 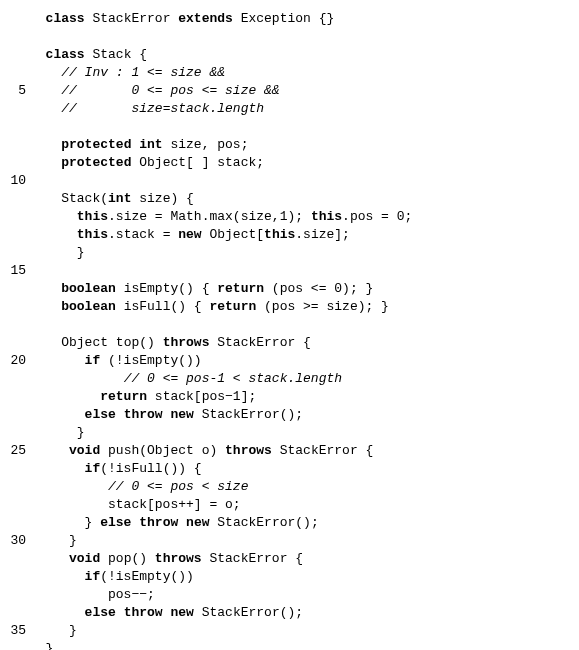 I want to click on code-line: boolean isEmpty() { return (pos <= 0); }, so click(x=300, y=289).